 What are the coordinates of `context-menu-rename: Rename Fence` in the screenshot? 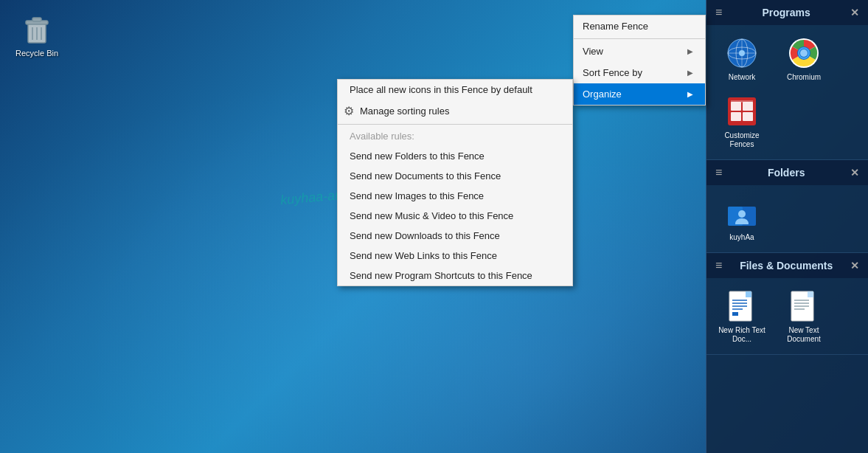 It's located at (639, 27).